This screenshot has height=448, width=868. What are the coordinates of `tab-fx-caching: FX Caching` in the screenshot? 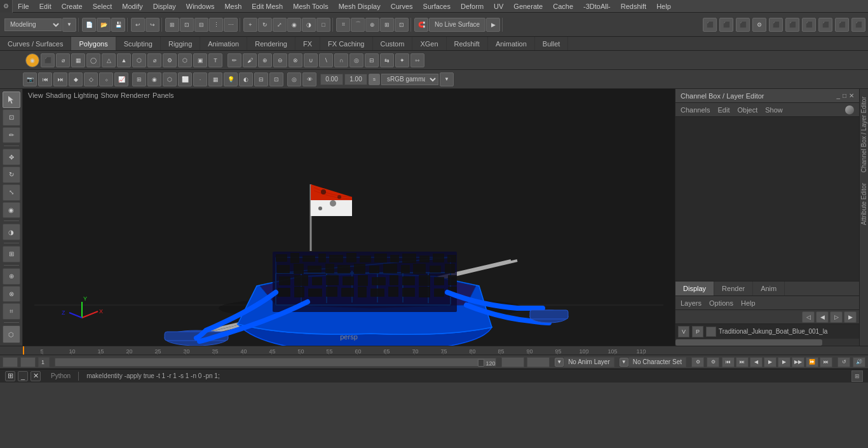 It's located at (346, 43).